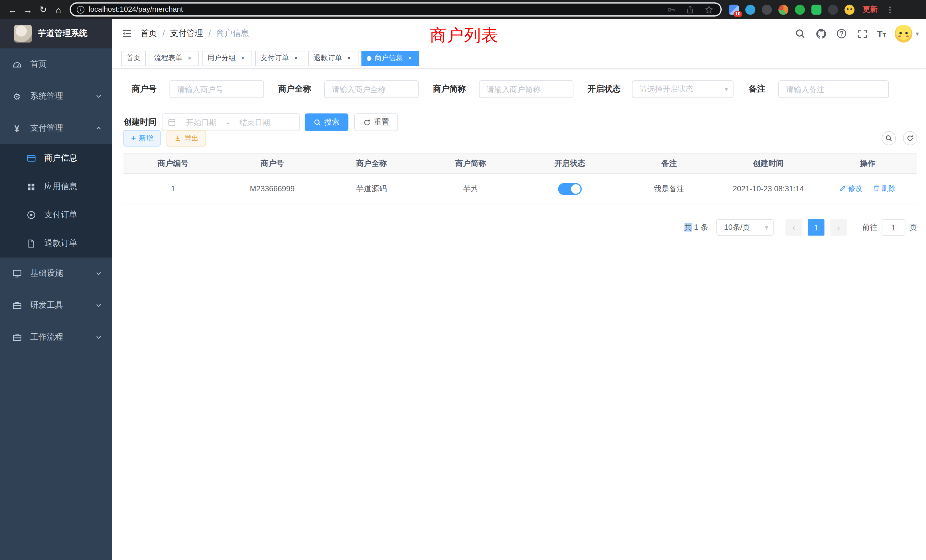 The width and height of the screenshot is (926, 560). What do you see at coordinates (838, 227) in the screenshot?
I see `next-page-button: ›` at bounding box center [838, 227].